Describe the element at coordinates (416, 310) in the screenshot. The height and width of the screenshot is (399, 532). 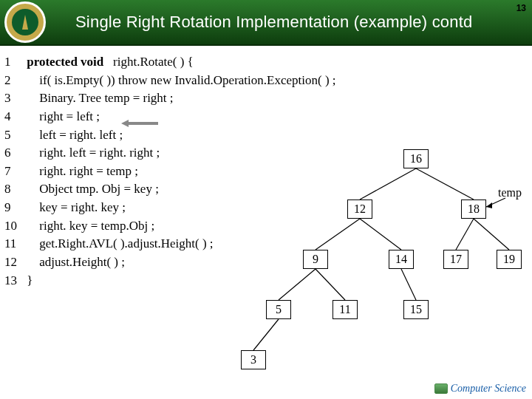
I see `tree-node: 15` at that location.